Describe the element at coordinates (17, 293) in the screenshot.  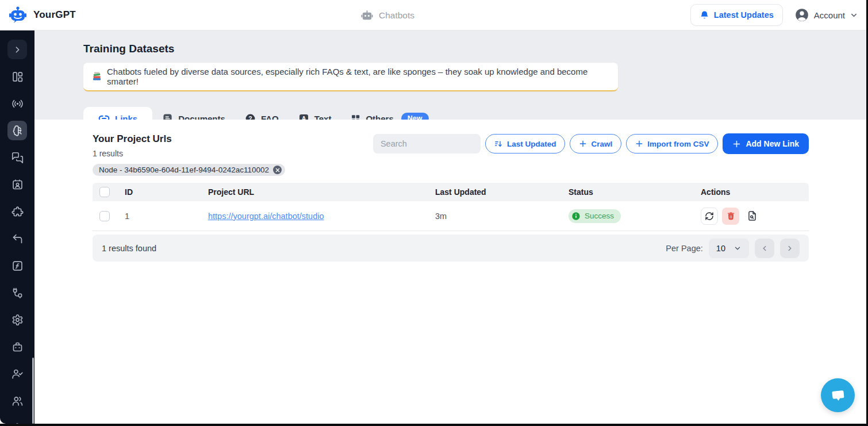
I see `plug-icon` at that location.